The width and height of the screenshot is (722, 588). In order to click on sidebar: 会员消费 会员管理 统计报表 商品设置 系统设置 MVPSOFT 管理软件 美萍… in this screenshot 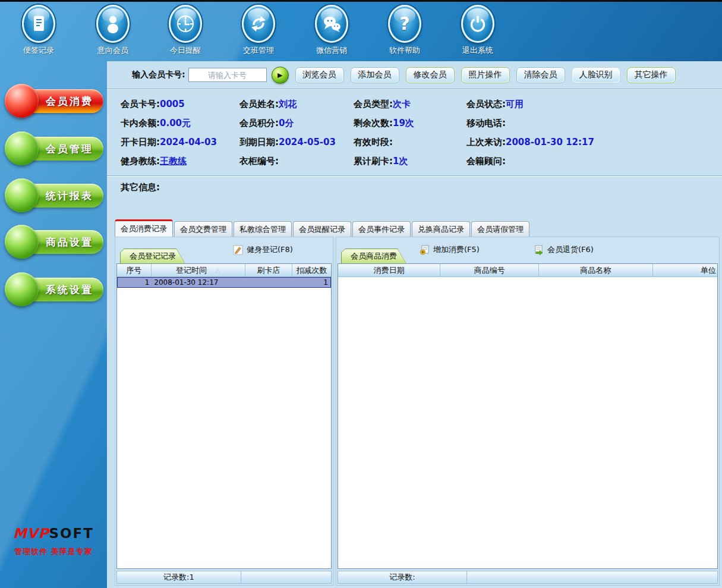, I will do `click(53, 325)`.